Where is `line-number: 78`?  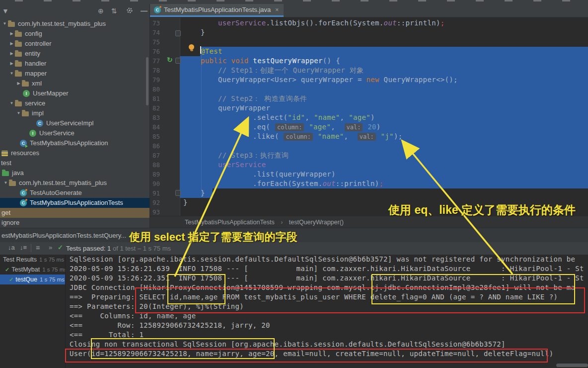 line-number: 78 is located at coordinates (165, 71).